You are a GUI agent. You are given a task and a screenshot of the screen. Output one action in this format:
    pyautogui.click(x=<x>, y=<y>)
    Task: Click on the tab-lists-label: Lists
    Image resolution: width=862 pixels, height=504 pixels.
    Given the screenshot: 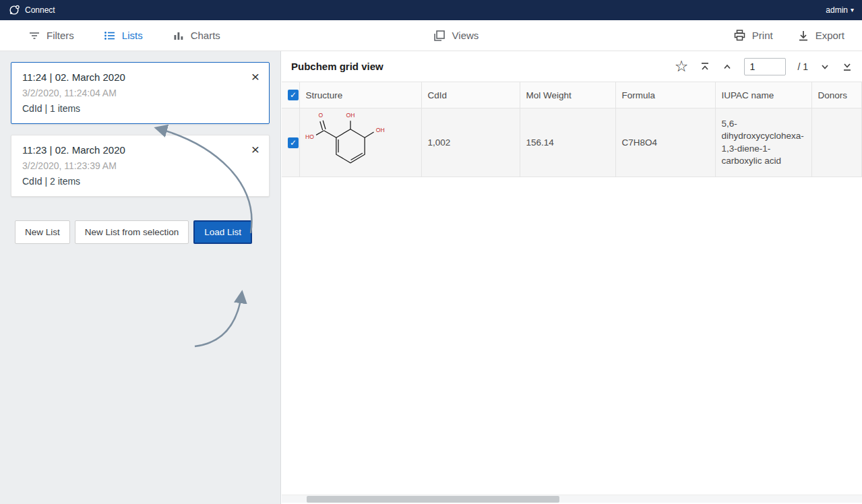 What is the action you would take?
    pyautogui.click(x=132, y=35)
    